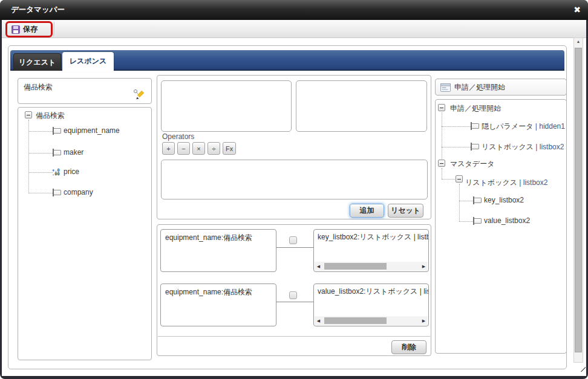  Describe the element at coordinates (480, 87) in the screenshot. I see `target-form-title: 申請／処理開始` at that location.